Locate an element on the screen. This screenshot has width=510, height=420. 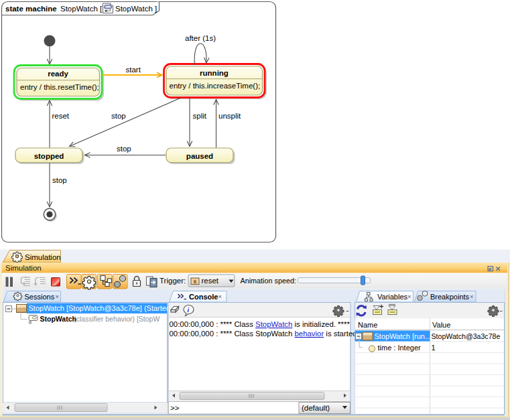
svg-text: Animation speed: is located at coordinates (268, 281).